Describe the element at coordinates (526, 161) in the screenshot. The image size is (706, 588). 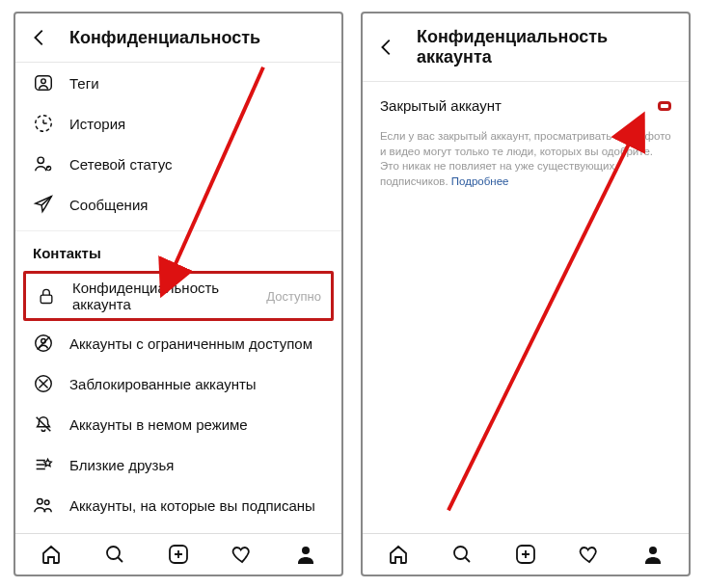
I see `private-account-description: Если у вас закрытый аккаунт, просматрива…` at that location.